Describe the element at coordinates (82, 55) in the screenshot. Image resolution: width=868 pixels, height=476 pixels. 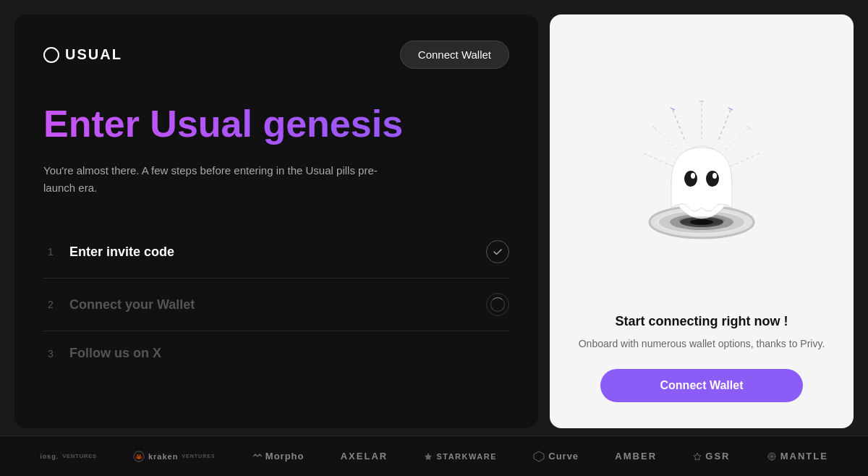
I see `logo: USUAL` at that location.